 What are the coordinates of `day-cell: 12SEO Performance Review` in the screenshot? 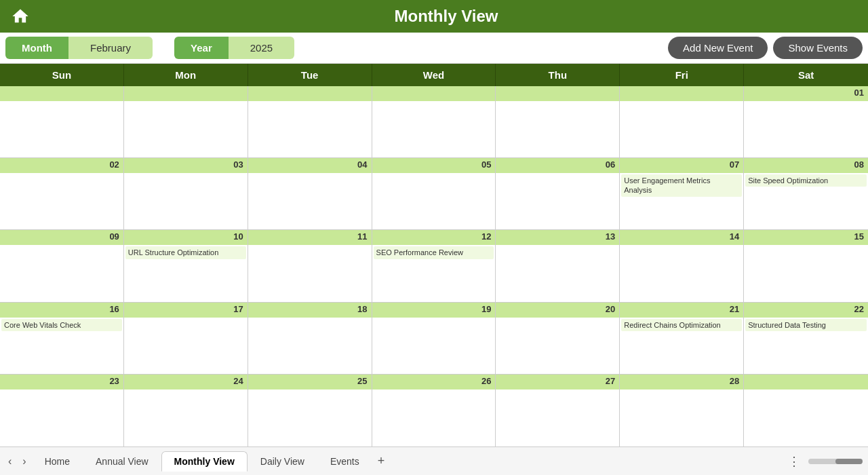 It's located at (434, 266).